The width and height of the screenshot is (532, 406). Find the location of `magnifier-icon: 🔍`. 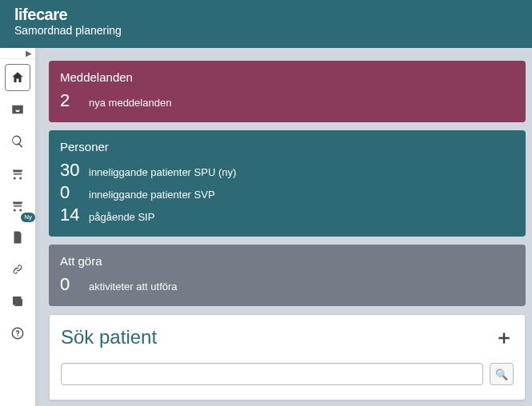

magnifier-icon: 🔍 is located at coordinates (502, 374).